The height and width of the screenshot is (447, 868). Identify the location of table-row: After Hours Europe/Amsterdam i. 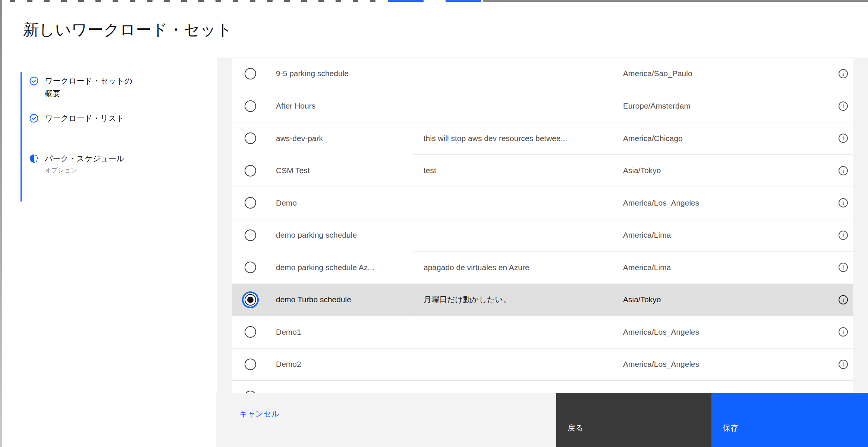
(542, 106).